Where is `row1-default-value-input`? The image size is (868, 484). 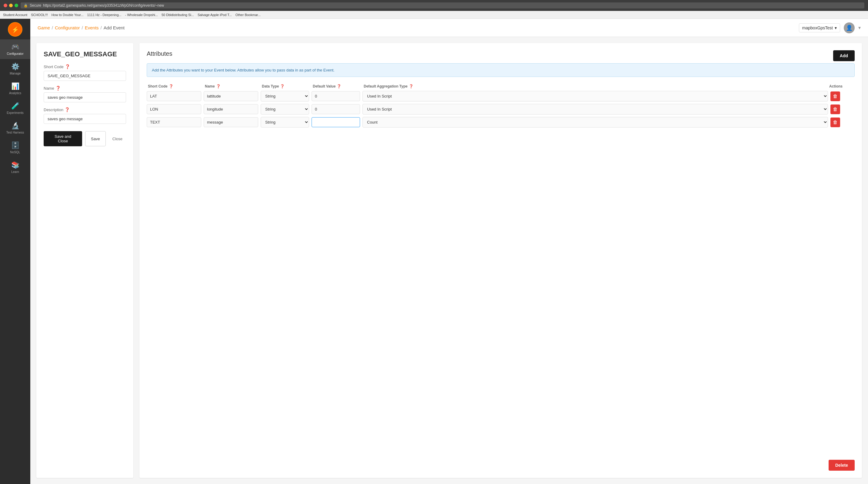
row1-default-value-input is located at coordinates (336, 109).